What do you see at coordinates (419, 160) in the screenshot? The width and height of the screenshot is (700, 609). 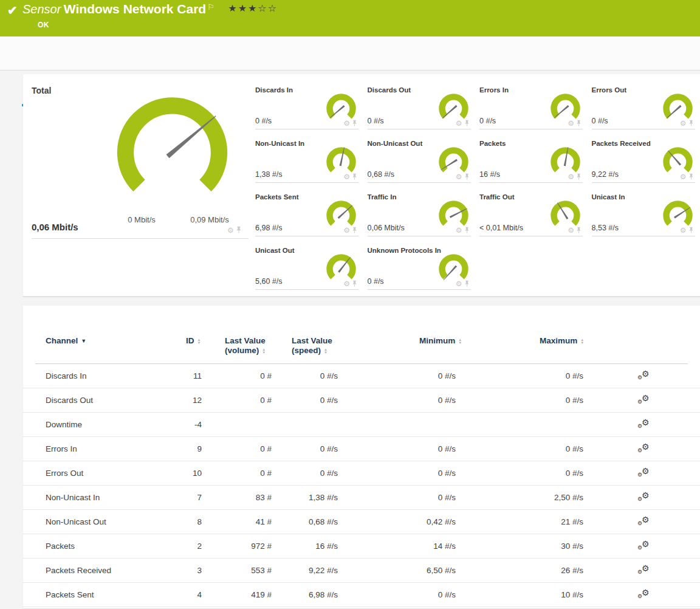 I see `channel-gauge-cell: Non-Unicast Out 0,68 #/s ⚙` at bounding box center [419, 160].